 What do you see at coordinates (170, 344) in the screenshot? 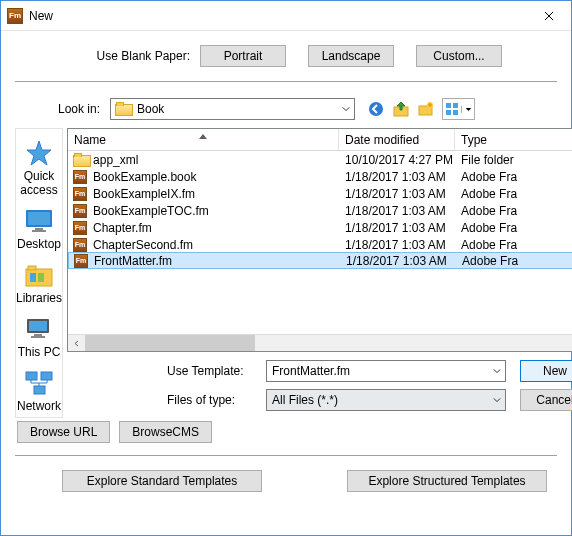
I see `scroll-thumb` at bounding box center [170, 344].